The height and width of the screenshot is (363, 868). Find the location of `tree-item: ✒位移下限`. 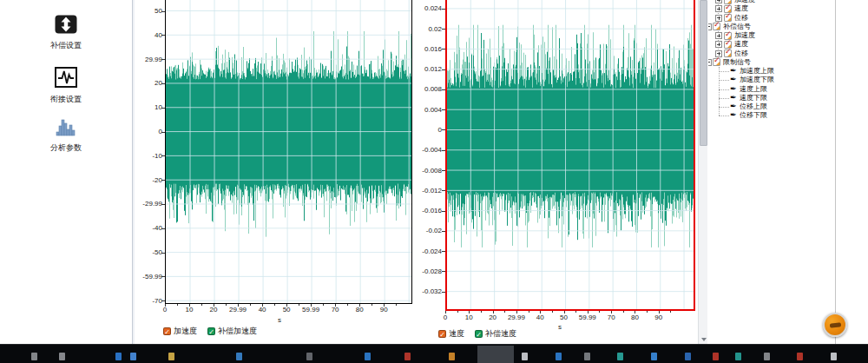

tree-item: ✒位移下限 is located at coordinates (772, 116).